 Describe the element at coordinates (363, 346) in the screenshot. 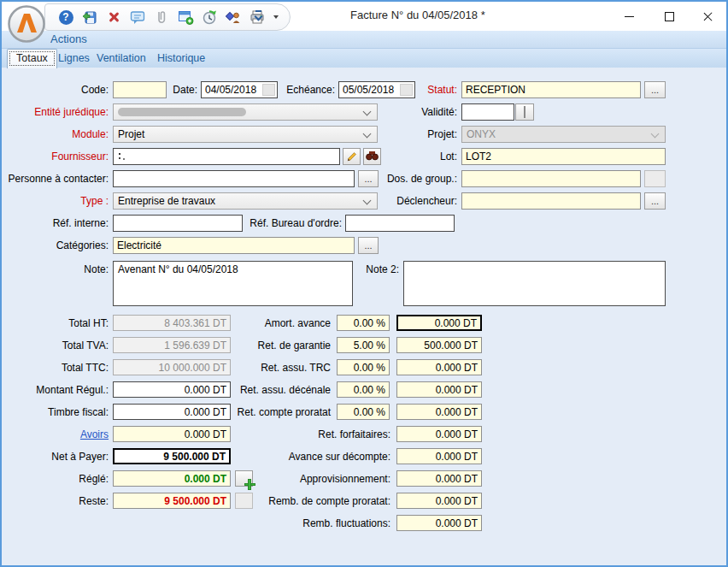

I see `ret-garantie-pct-input: 5.00 %` at that location.